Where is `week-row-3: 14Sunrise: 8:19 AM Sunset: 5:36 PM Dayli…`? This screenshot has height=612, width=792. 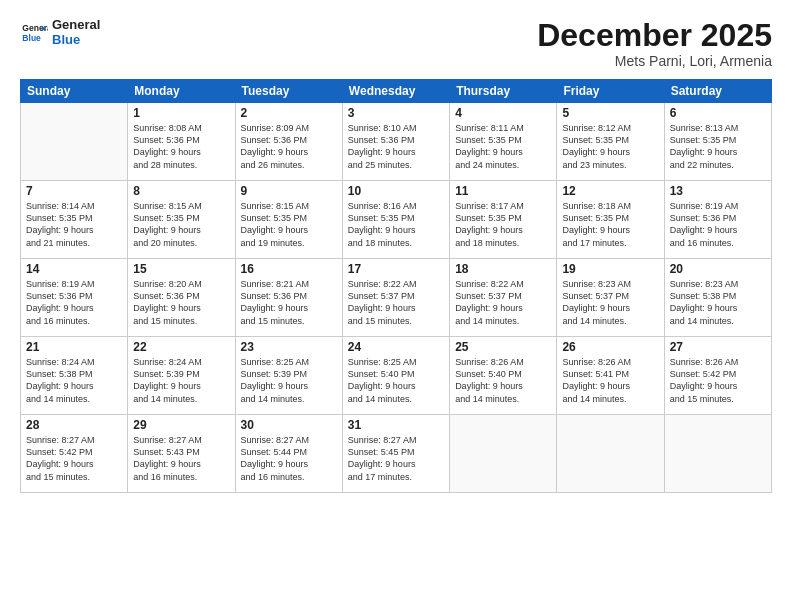
week-row-3: 14Sunrise: 8:19 AM Sunset: 5:36 PM Dayli… is located at coordinates (396, 298).